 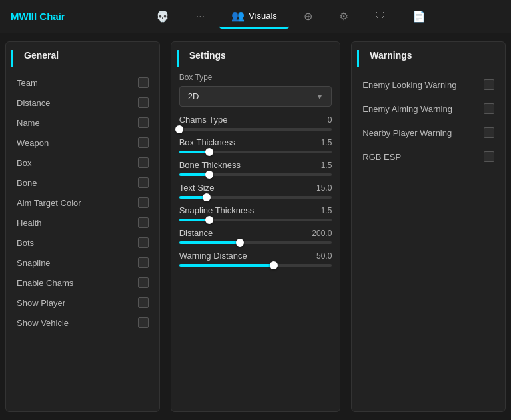 I want to click on general-item-show-player: Show Player, so click(x=83, y=303).